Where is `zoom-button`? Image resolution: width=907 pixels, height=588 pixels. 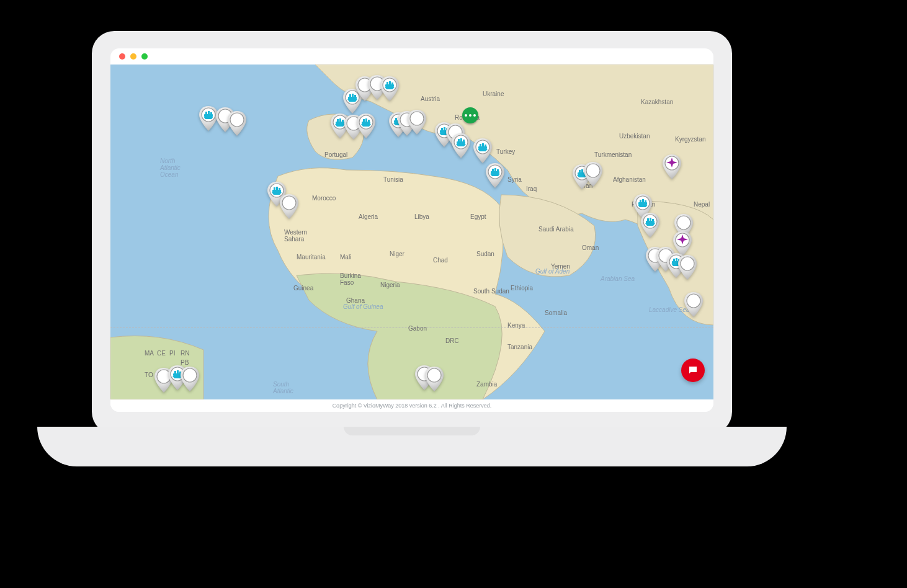
zoom-button is located at coordinates (145, 56).